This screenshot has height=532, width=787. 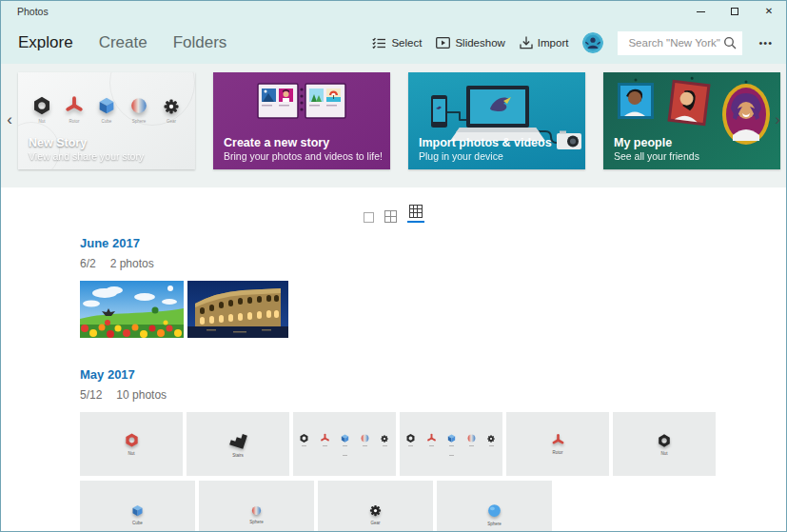 What do you see at coordinates (526, 43) in the screenshot?
I see `import-icon` at bounding box center [526, 43].